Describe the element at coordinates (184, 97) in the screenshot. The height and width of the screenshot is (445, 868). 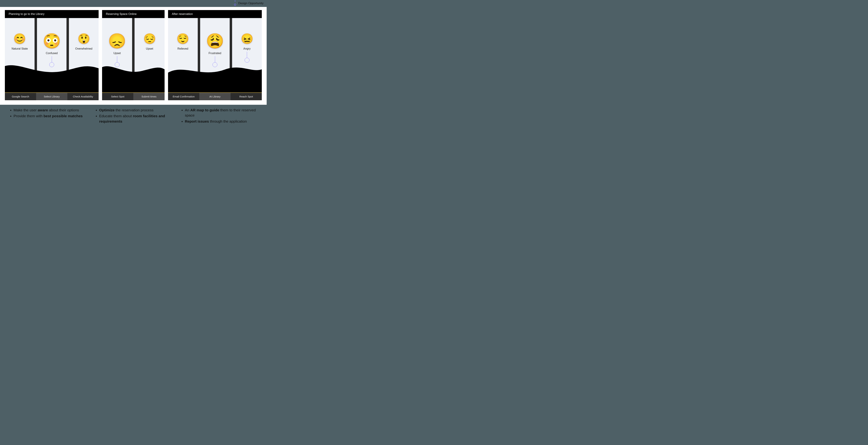
I see `journey-step: Email Confirmation` at that location.